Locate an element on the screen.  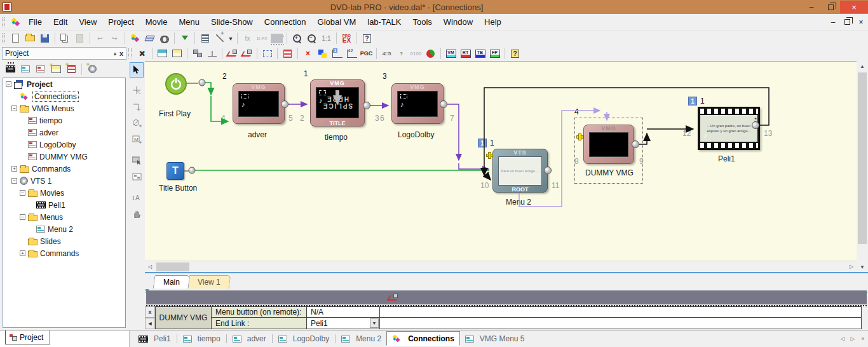
doc-tab-vmg-menu5: VMG Menu 5 is located at coordinates (495, 339).